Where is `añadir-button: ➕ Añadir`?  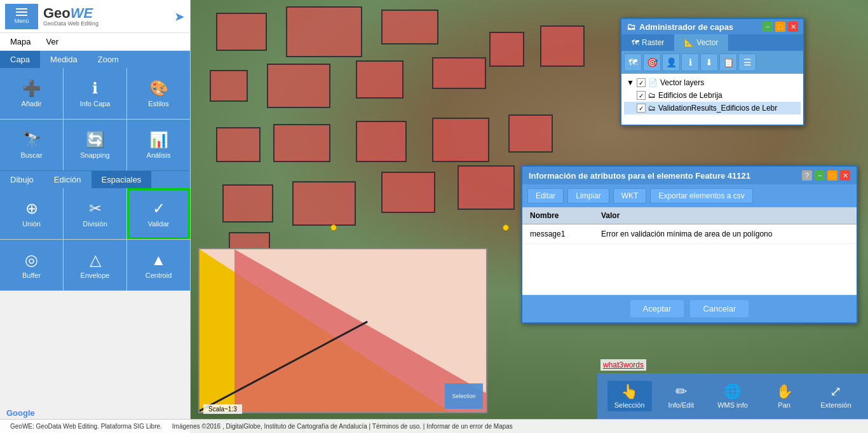 añadir-button: ➕ Añadir is located at coordinates (32, 93).